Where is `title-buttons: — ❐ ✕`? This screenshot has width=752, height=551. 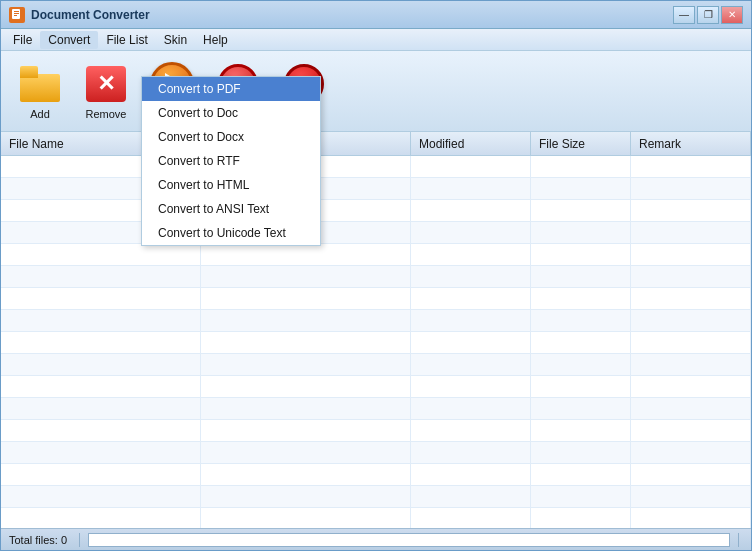 title-buttons: — ❐ ✕ is located at coordinates (708, 15).